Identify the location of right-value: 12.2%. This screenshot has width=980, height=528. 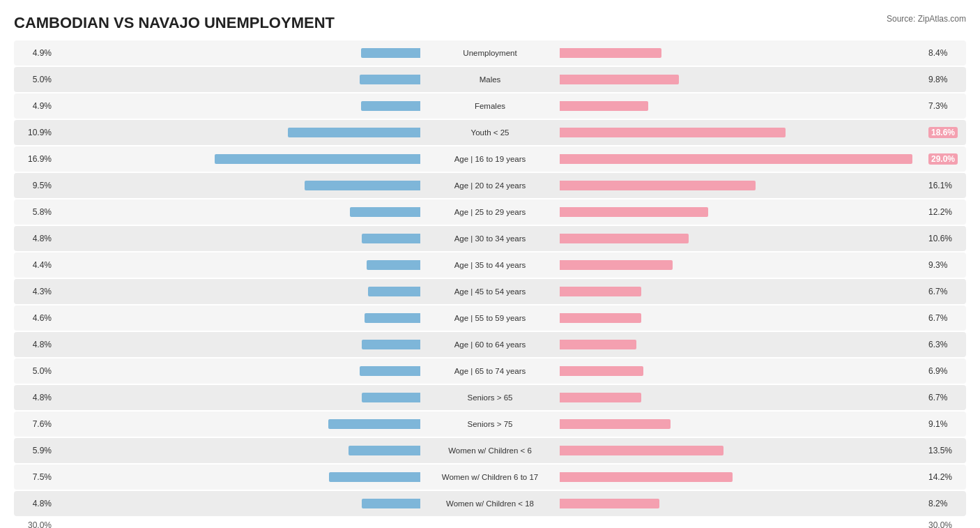
(940, 212).